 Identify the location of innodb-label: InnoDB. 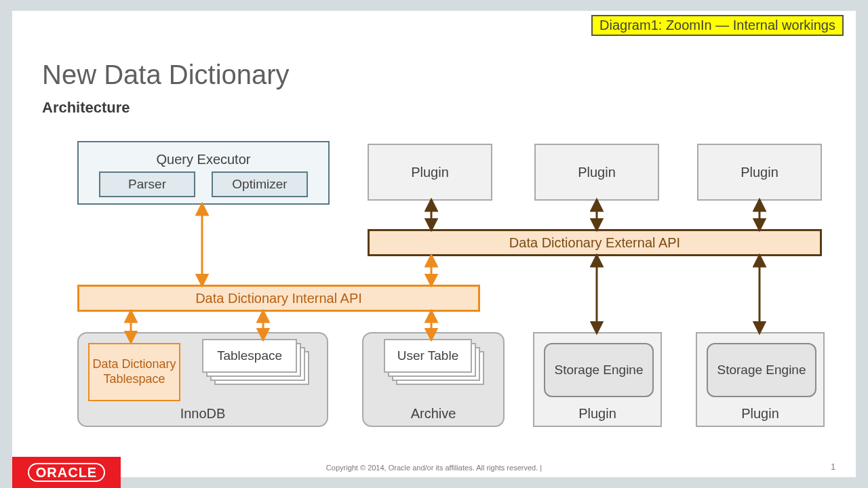
(203, 413).